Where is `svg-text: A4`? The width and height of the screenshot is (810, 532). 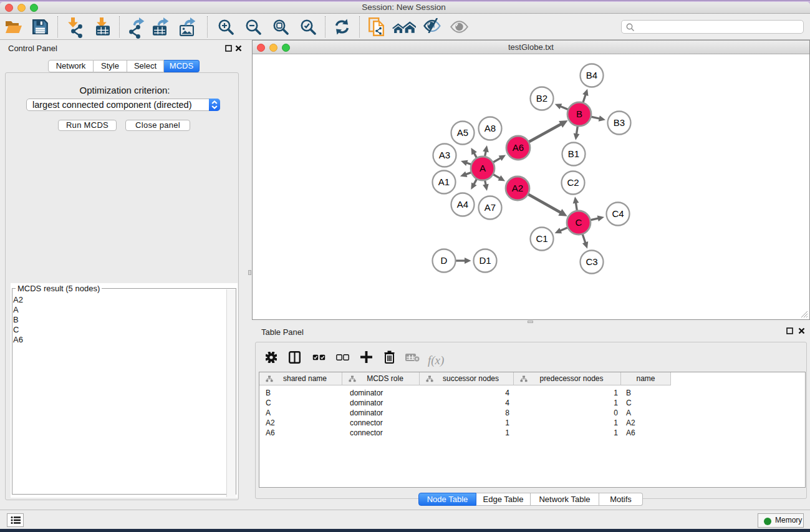 svg-text: A4 is located at coordinates (463, 205).